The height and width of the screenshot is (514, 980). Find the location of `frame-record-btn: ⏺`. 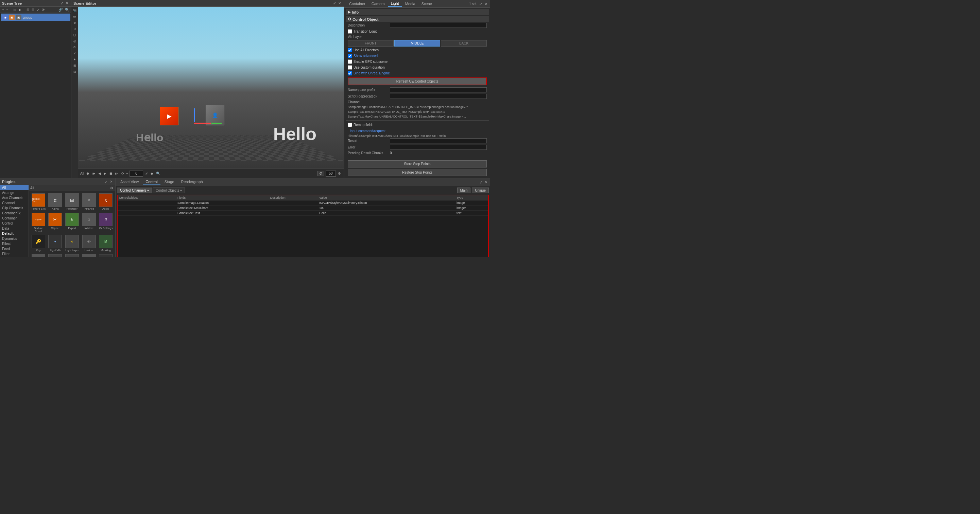

frame-record-btn: ⏺ is located at coordinates (88, 173).